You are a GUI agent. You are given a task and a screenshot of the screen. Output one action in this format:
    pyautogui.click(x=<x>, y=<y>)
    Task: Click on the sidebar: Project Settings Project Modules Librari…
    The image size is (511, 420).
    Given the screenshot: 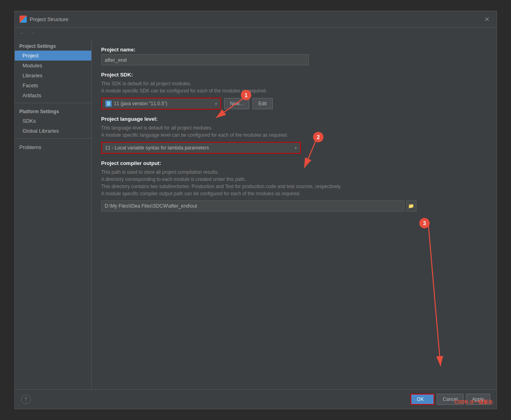 What is the action you would take?
    pyautogui.click(x=53, y=214)
    